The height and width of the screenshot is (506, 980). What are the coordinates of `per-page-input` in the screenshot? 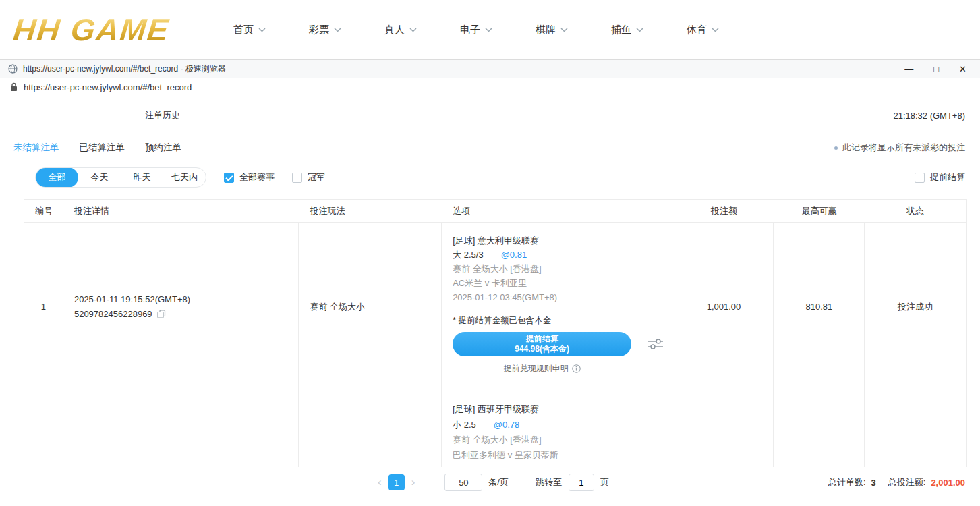 It's located at (463, 482).